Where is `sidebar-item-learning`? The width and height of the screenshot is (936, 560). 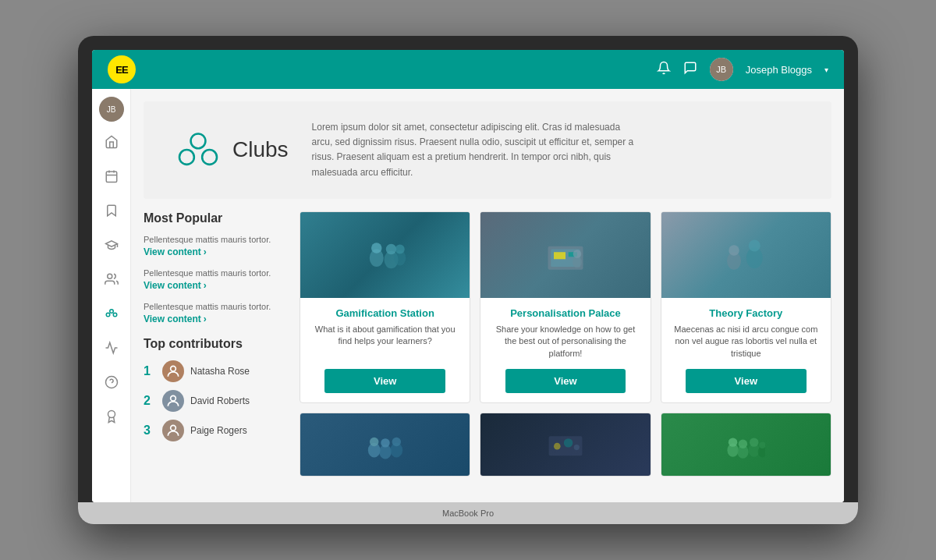
sidebar-item-learning is located at coordinates (112, 245).